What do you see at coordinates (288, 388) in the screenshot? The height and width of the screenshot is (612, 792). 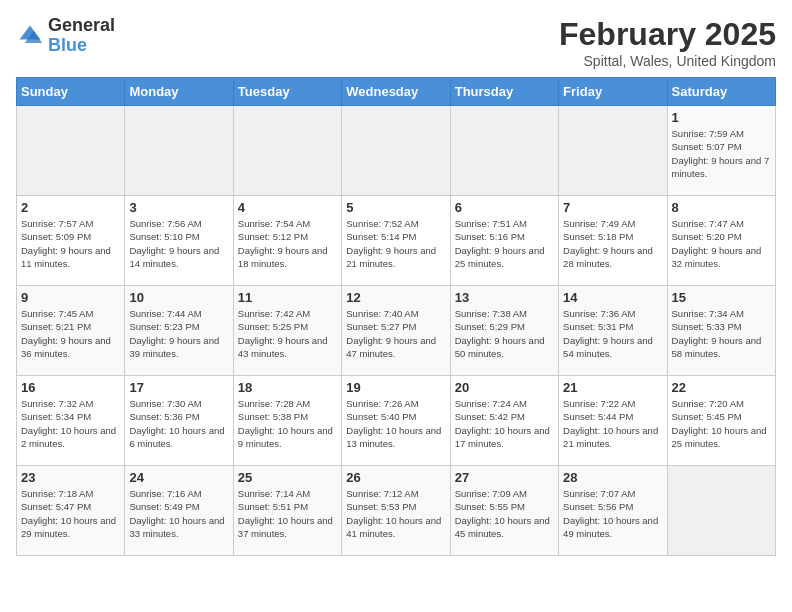 I see `day-number: 18` at bounding box center [288, 388].